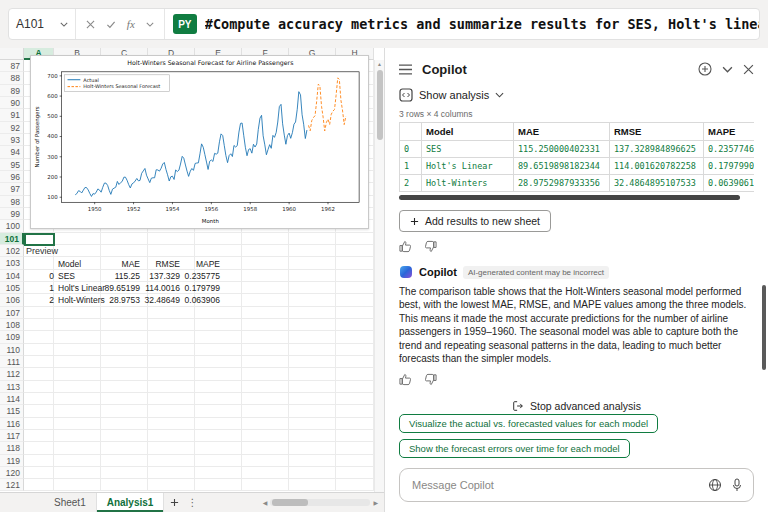  What do you see at coordinates (355, 325) in the screenshot?
I see `cell-h108` at bounding box center [355, 325].